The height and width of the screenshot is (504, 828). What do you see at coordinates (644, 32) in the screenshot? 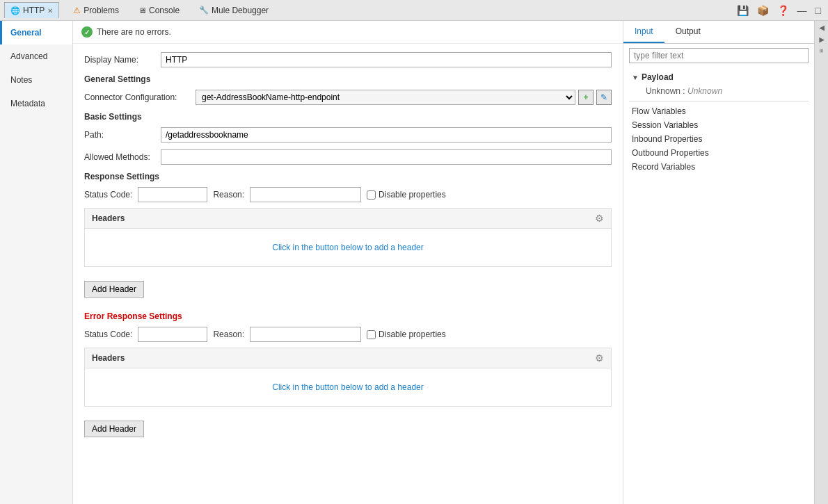
I see `tab-input: Input` at bounding box center [644, 32].